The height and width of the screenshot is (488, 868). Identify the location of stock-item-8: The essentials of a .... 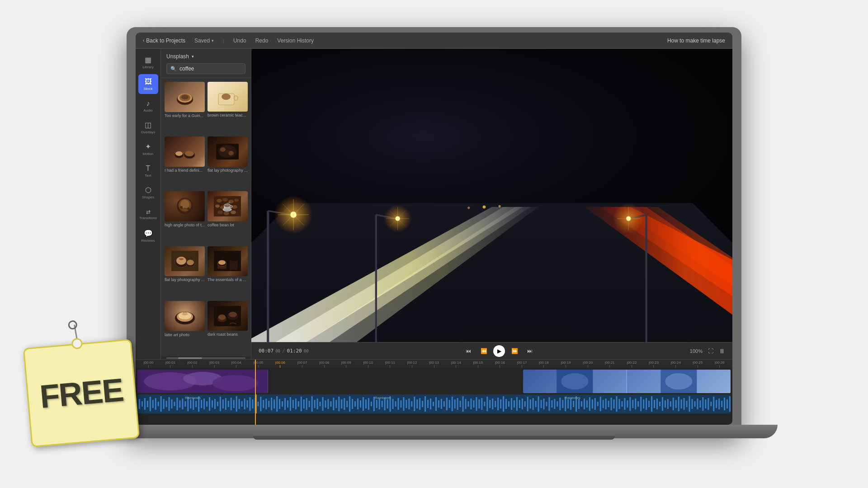
(228, 272).